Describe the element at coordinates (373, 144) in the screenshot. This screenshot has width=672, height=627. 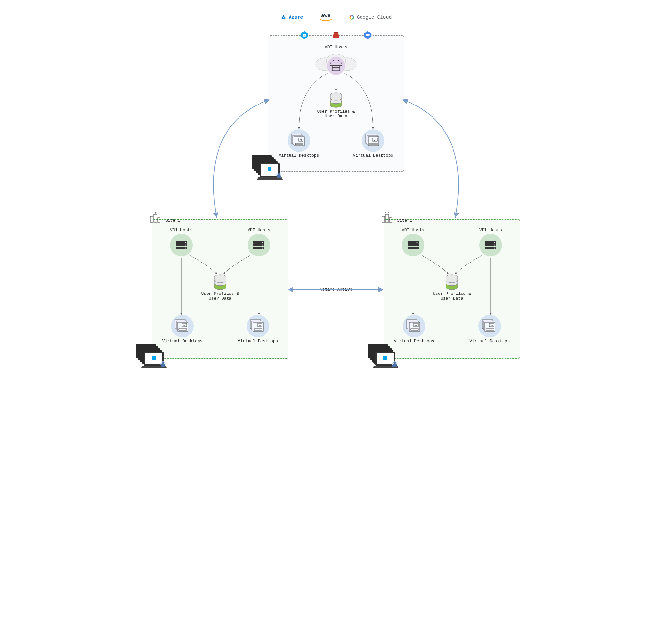
I see `cloud-vd-right: VM Virtual Desktops` at that location.